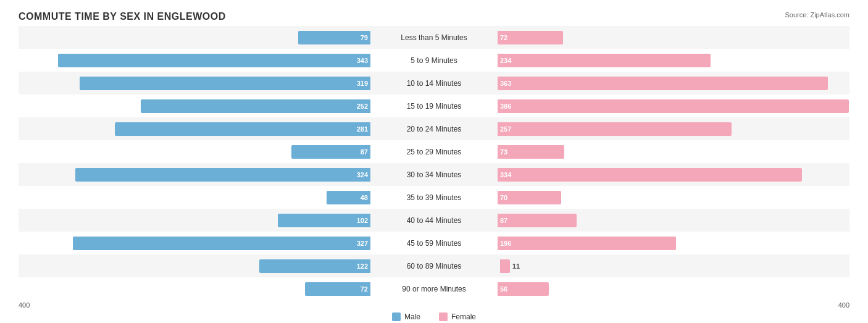 This screenshot has width=868, height=323. What do you see at coordinates (406, 317) in the screenshot?
I see `legend-male: Male` at bounding box center [406, 317].